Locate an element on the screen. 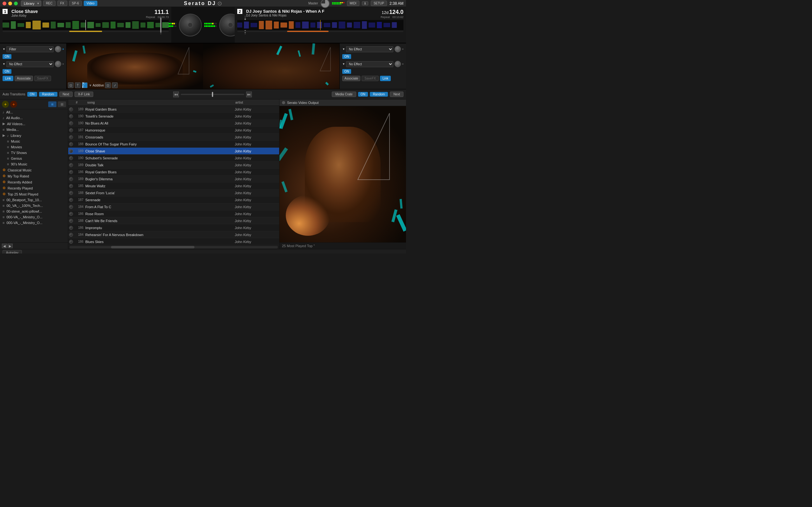 The width and height of the screenshot is (812, 507). sidebar-item-music: ≡ Music is located at coordinates (34, 142).